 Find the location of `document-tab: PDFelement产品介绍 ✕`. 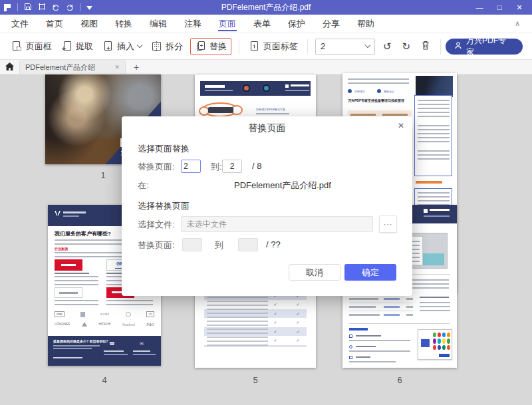

document-tab: PDFelement产品介绍 ✕ is located at coordinates (72, 67).